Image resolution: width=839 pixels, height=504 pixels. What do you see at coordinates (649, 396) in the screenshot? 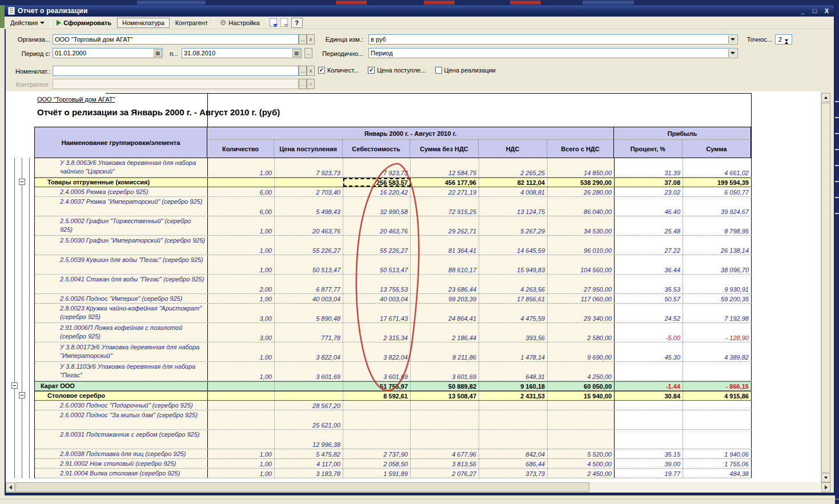
I see `value-cell: 30.84` at bounding box center [649, 396].